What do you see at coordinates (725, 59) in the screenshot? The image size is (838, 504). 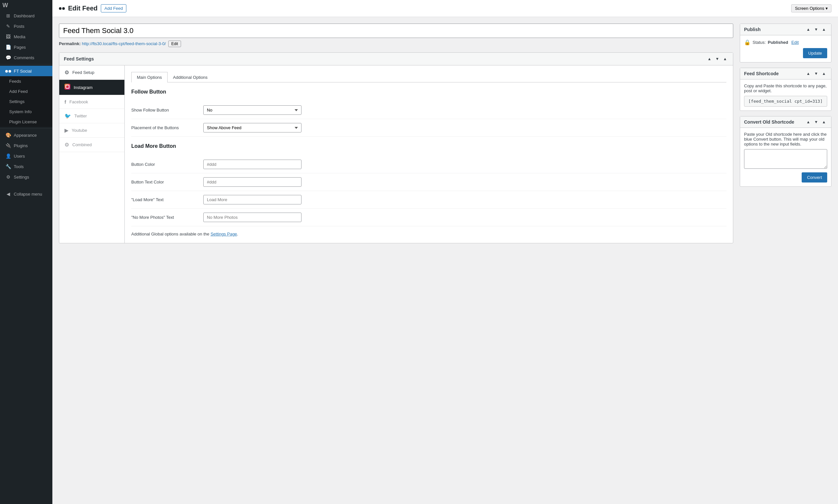 I see `box-close-button: ▲` at bounding box center [725, 59].